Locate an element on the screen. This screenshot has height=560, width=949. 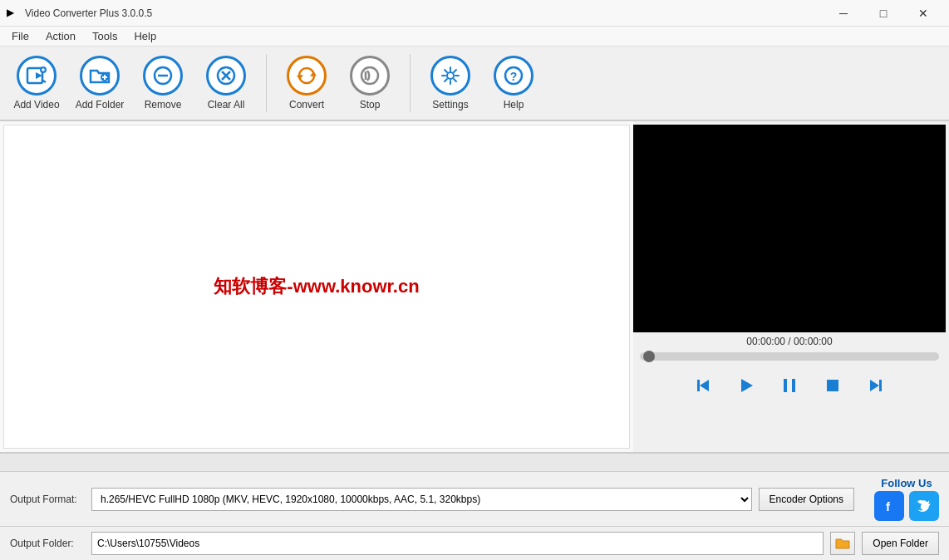
add-video-icon is located at coordinates (37, 76).